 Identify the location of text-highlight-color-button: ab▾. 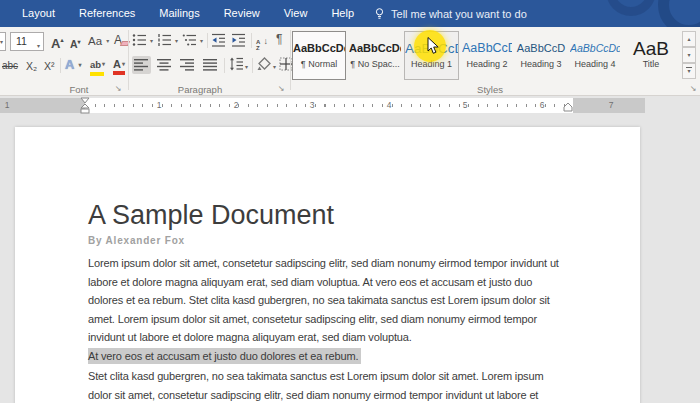
(98, 66).